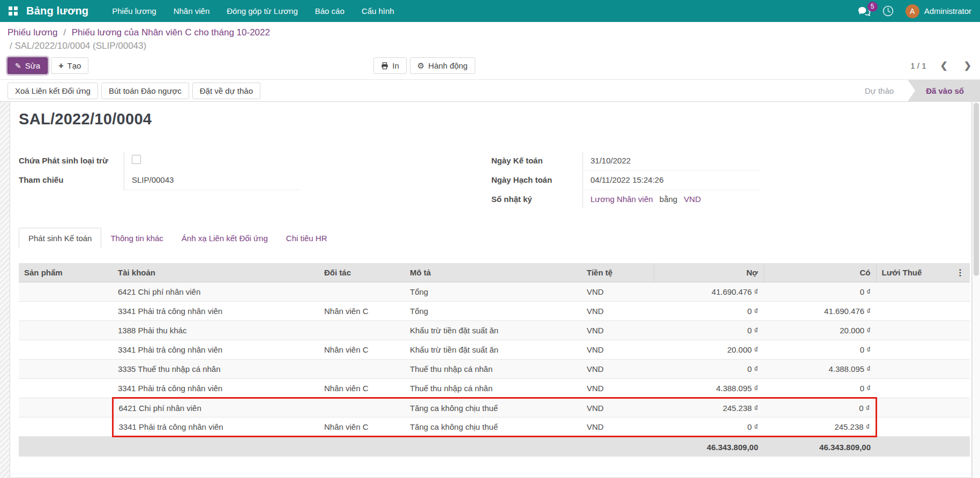 This screenshot has height=478, width=980. What do you see at coordinates (306, 238) in the screenshot?
I see `tab-chi-tieu-hr: Chi tiêu HR` at bounding box center [306, 238].